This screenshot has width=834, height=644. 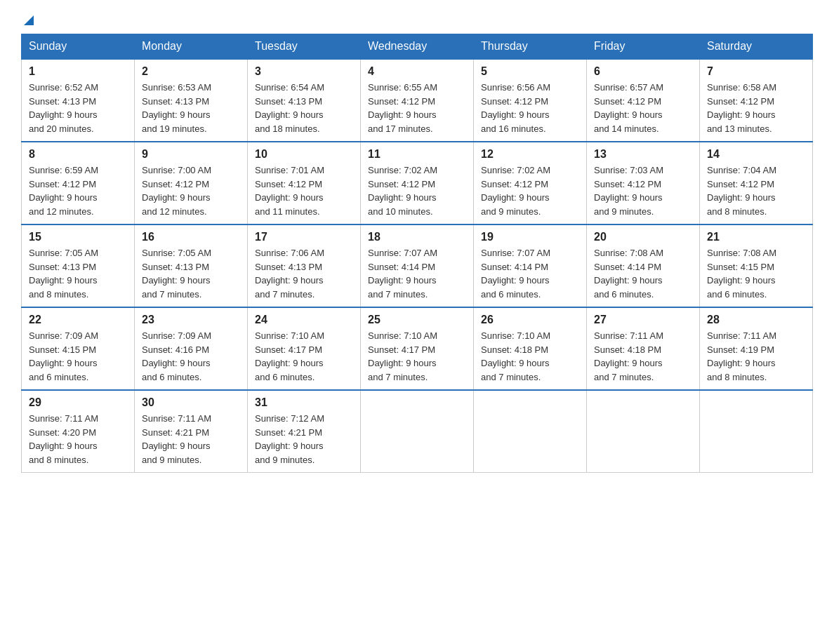 I want to click on sunrise-label: Sunrise: 6:57 AM, so click(x=629, y=87).